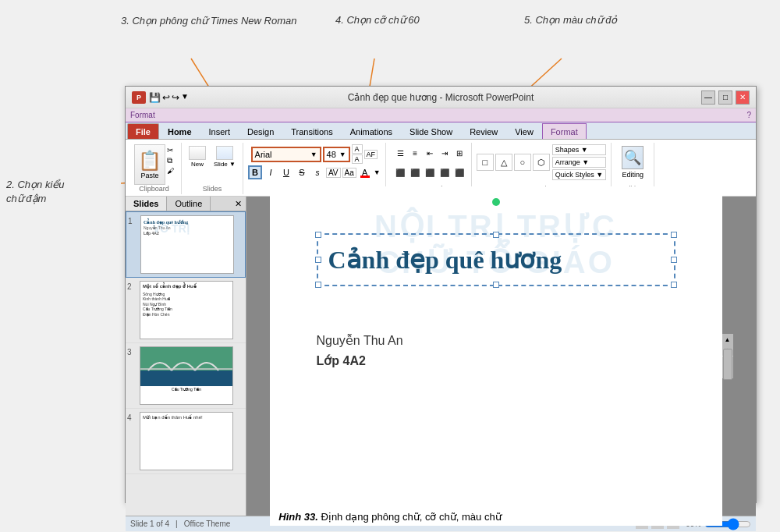  What do you see at coordinates (360, 351) in the screenshot?
I see `slide-subtitle: Nguyễn Thu An Lớp 4A2` at bounding box center [360, 351].